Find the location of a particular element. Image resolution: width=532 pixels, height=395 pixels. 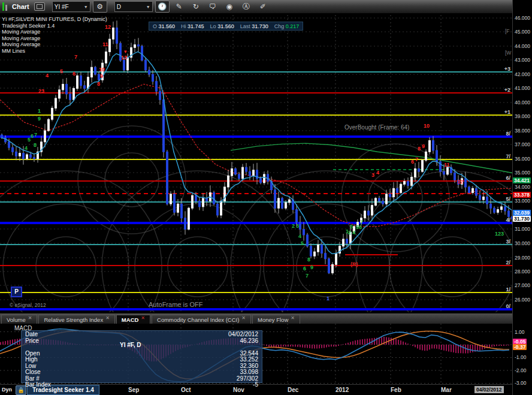

price-axis-label: 44.000 is located at coordinates (522, 46).